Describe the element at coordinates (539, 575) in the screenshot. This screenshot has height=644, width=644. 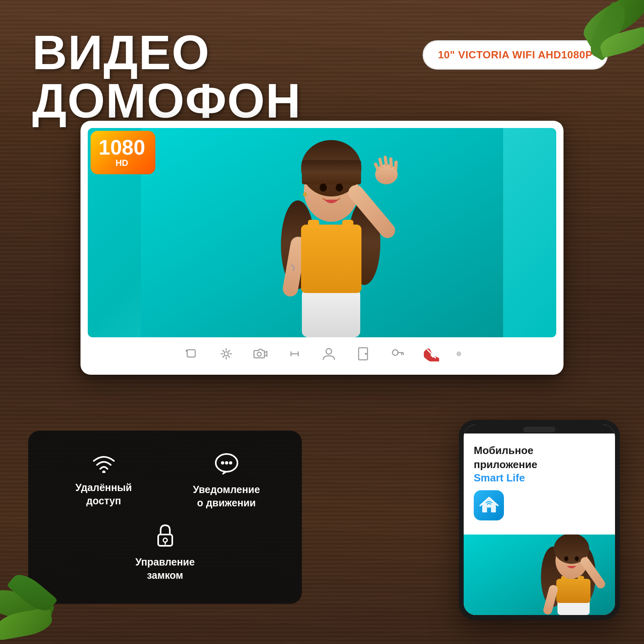
I see `phone-preview-scene` at that location.